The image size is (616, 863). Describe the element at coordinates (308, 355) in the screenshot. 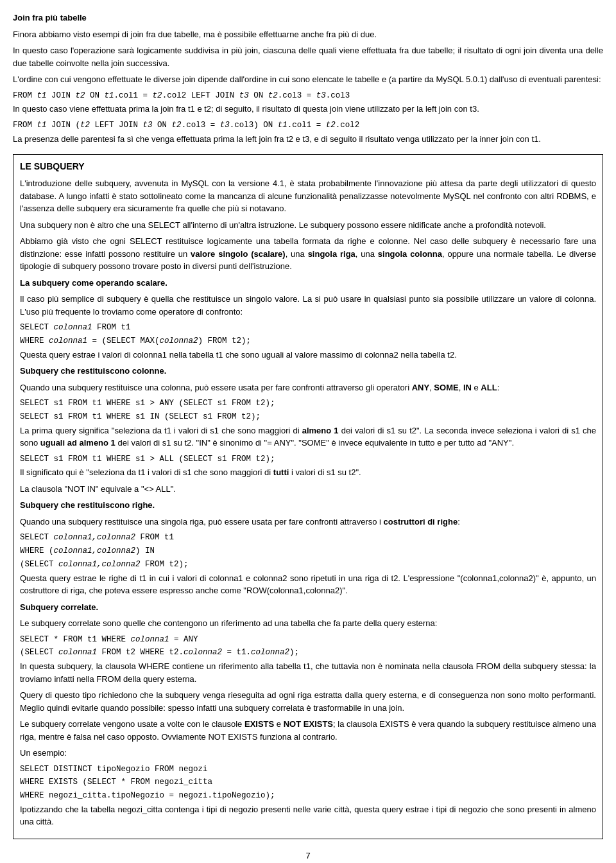

I see `para-subquery-scalar-explain: Questa query estrae i valori di colonna1…` at that location.